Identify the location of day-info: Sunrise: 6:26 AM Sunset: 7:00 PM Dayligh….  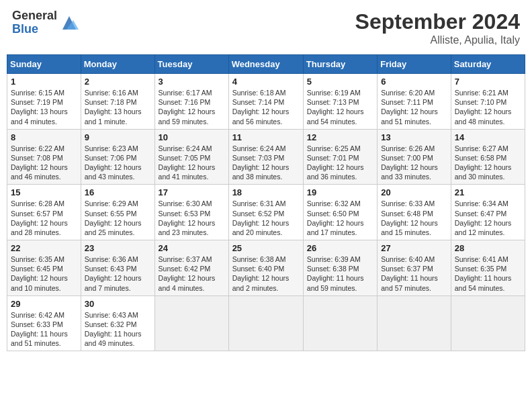
(414, 163).